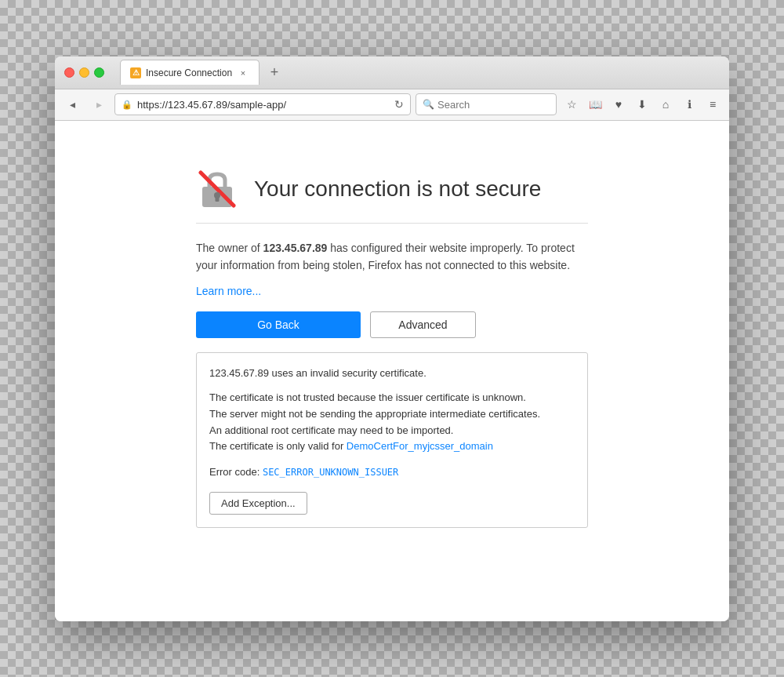 Image resolution: width=784 pixels, height=677 pixels. What do you see at coordinates (392, 196) in the screenshot?
I see `error-header: Your connection is not secure` at bounding box center [392, 196].